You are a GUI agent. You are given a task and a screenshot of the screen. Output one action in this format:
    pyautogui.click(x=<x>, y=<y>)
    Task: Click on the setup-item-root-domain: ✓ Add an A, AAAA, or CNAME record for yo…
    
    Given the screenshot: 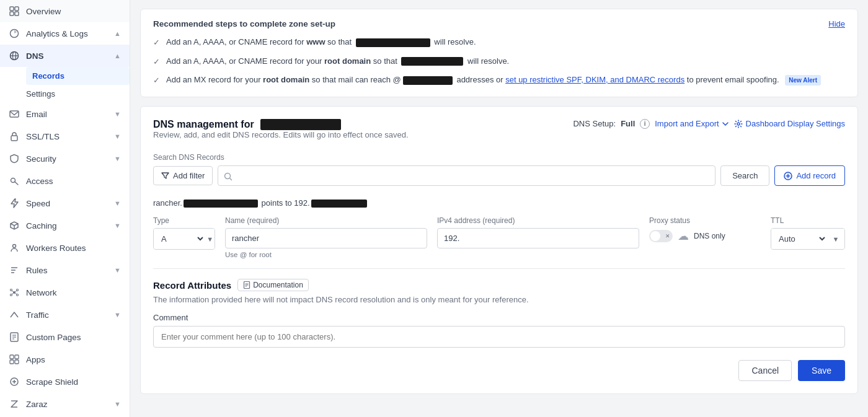 What is the action you would take?
    pyautogui.click(x=499, y=62)
    